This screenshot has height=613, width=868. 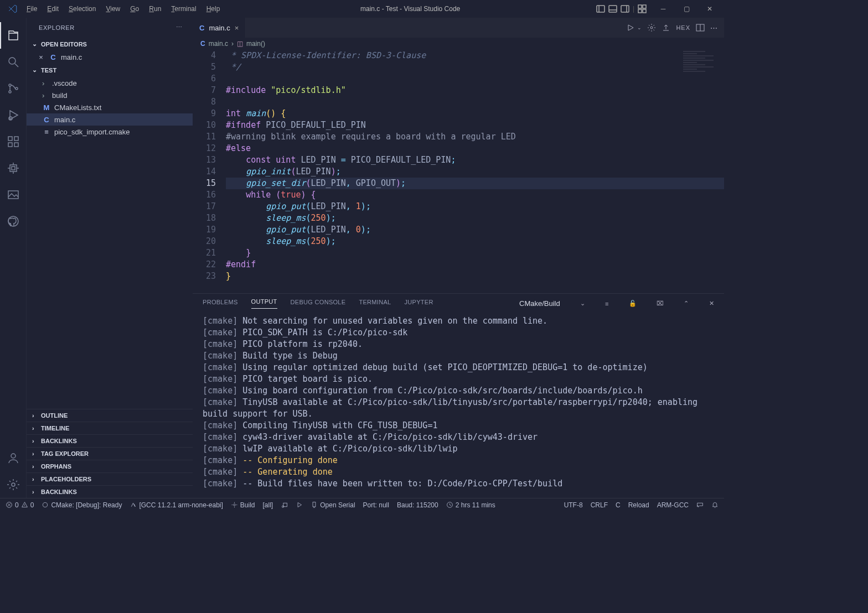 What do you see at coordinates (715, 505) in the screenshot?
I see `bell-icon` at bounding box center [715, 505].